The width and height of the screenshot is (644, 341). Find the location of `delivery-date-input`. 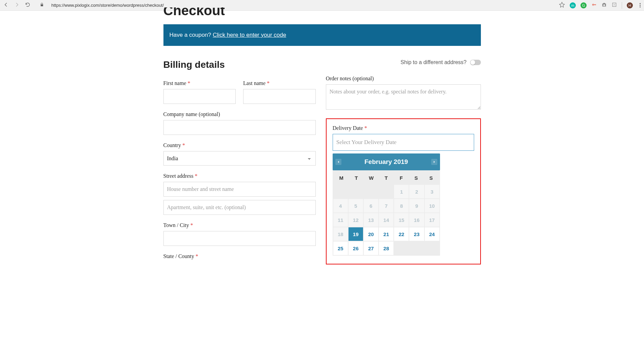

delivery-date-input is located at coordinates (403, 142).